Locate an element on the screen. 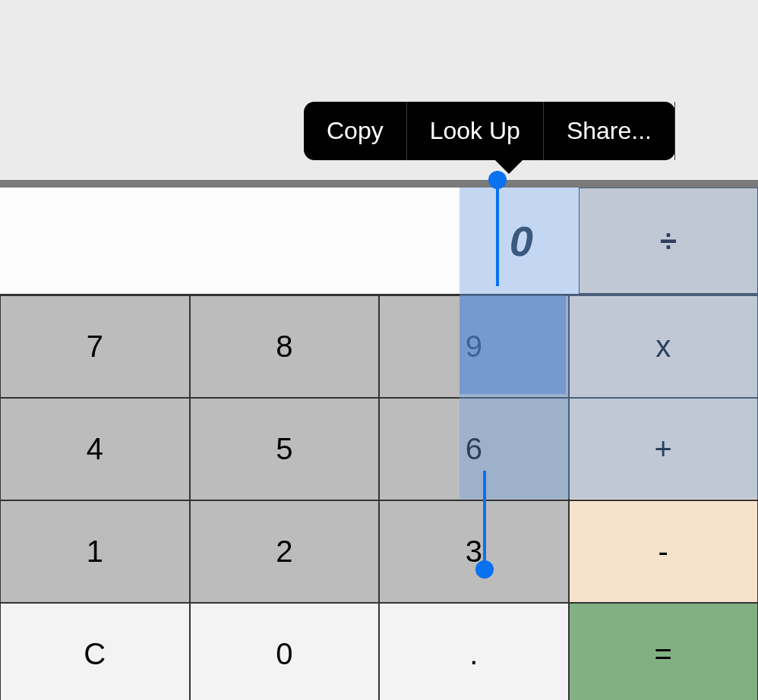 This screenshot has height=700, width=758. plus-button: + is located at coordinates (664, 449).